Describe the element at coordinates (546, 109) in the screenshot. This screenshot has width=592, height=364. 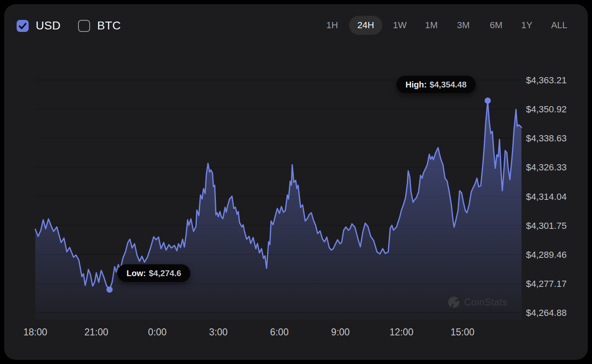
I see `y-axis-label: $4,350.92` at that location.